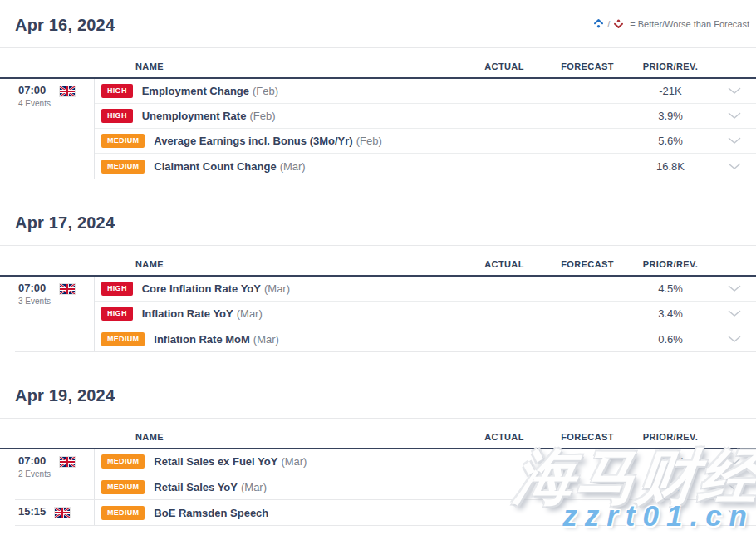 The image size is (756, 535). What do you see at coordinates (194, 116) in the screenshot?
I see `event-name: Unemployment Rate` at bounding box center [194, 116].